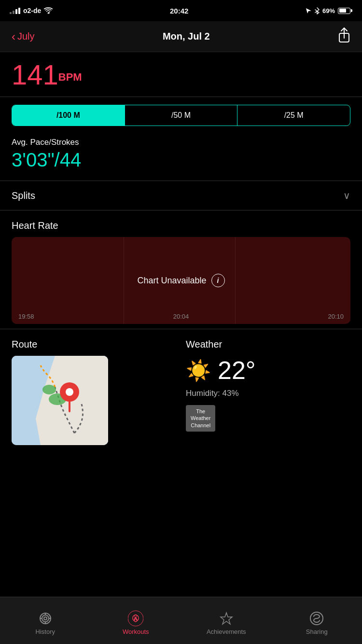 The height and width of the screenshot is (644, 362). What do you see at coordinates (317, 621) in the screenshot?
I see `tab-sharing: Sharing` at bounding box center [317, 621].